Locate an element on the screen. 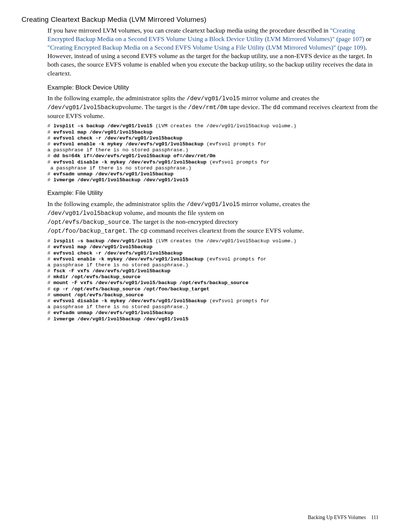 The image size is (400, 532). intro-seg1: If you have mirrored LVM volumes, you ca… is located at coordinates (189, 30).